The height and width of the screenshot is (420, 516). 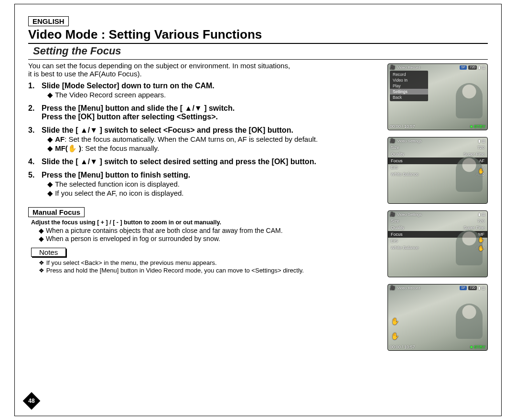 What do you see at coordinates (408, 68) in the screenshot?
I see `screen-2-title: Video Record` at bounding box center [408, 68].